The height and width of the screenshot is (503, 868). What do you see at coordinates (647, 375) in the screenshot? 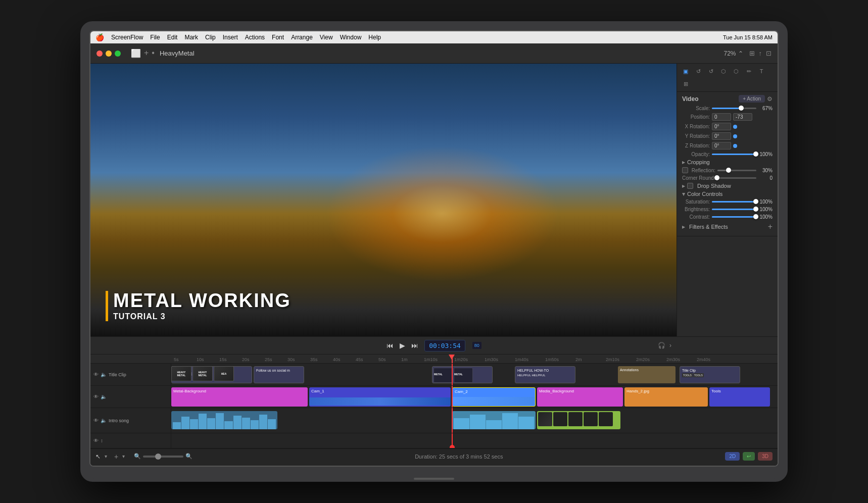
I see `clip-annotations: Annotations` at bounding box center [647, 375].